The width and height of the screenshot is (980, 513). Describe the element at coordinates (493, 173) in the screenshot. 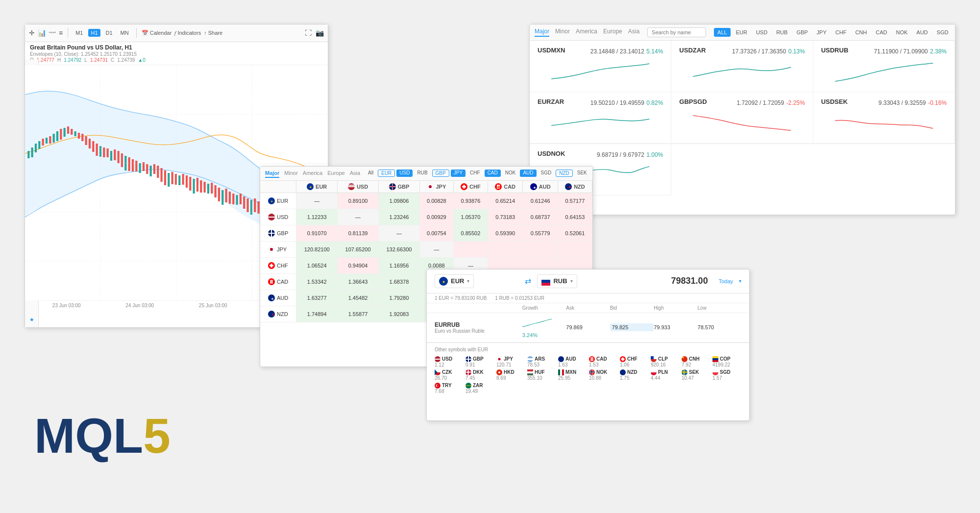

I see `mf-cad: CAD` at that location.